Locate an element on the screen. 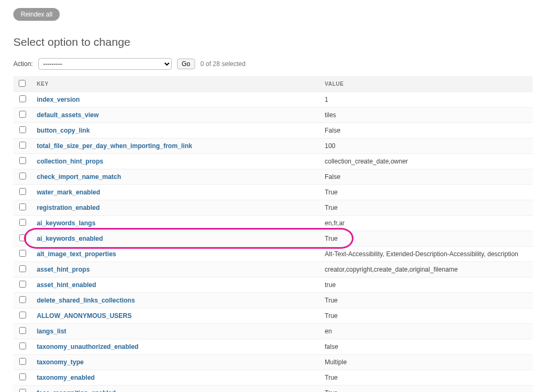 Image resolution: width=546 pixels, height=392 pixels. table-row: ai_keywords_langsen,fr,ar is located at coordinates (273, 224).